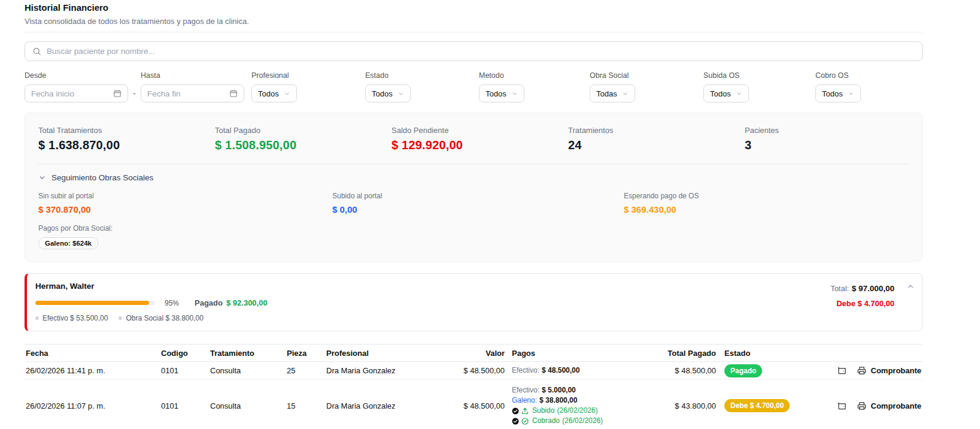 This screenshot has height=429, width=980. Describe the element at coordinates (474, 371) in the screenshot. I see `table-row: 26/02/2026 11:41 p. m. 0101 Consulta 25 …` at that location.